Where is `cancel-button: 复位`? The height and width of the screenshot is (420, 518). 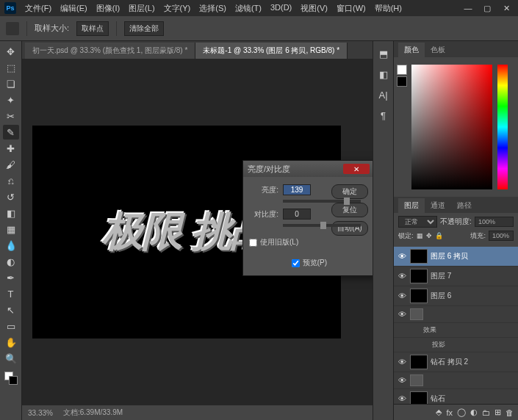
cancel-button: 复位 is located at coordinates (350, 210).